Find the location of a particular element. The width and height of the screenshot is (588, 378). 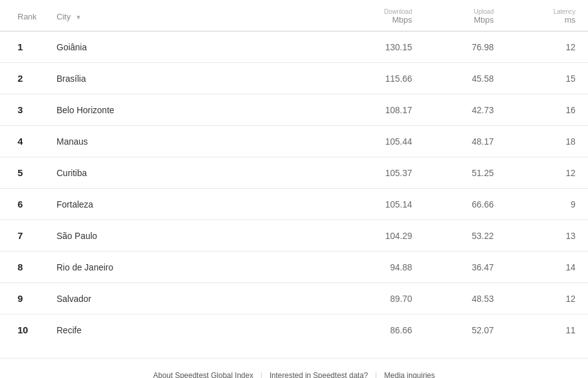

table-row: 2 Brasília 115.66 45.58 15 is located at coordinates (294, 79).